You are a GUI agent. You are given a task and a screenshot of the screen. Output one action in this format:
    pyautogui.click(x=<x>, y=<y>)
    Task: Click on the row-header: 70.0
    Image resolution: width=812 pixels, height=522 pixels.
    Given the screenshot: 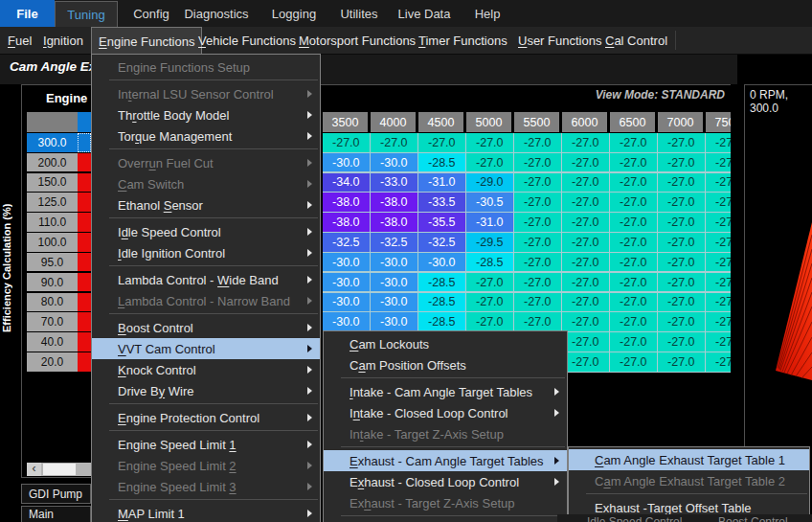 What is the action you would take?
    pyautogui.click(x=52, y=322)
    